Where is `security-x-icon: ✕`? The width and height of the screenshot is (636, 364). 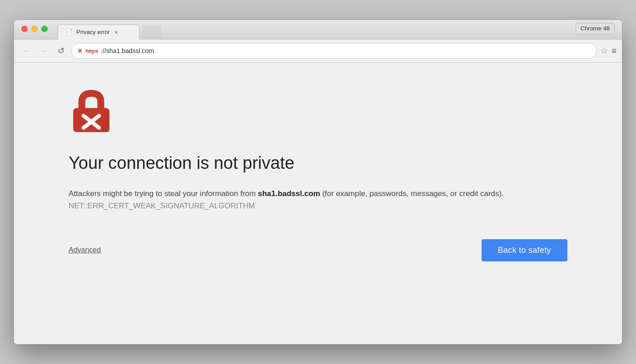 security-x-icon: ✕ is located at coordinates (80, 51).